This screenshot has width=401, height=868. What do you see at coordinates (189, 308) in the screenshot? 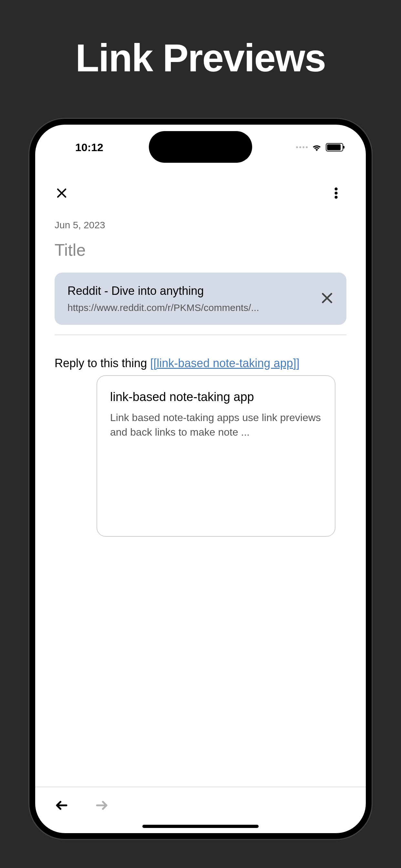
I see `link-preview-url: https://www.reddit.com/r/PKMS/comments/.…` at bounding box center [189, 308].